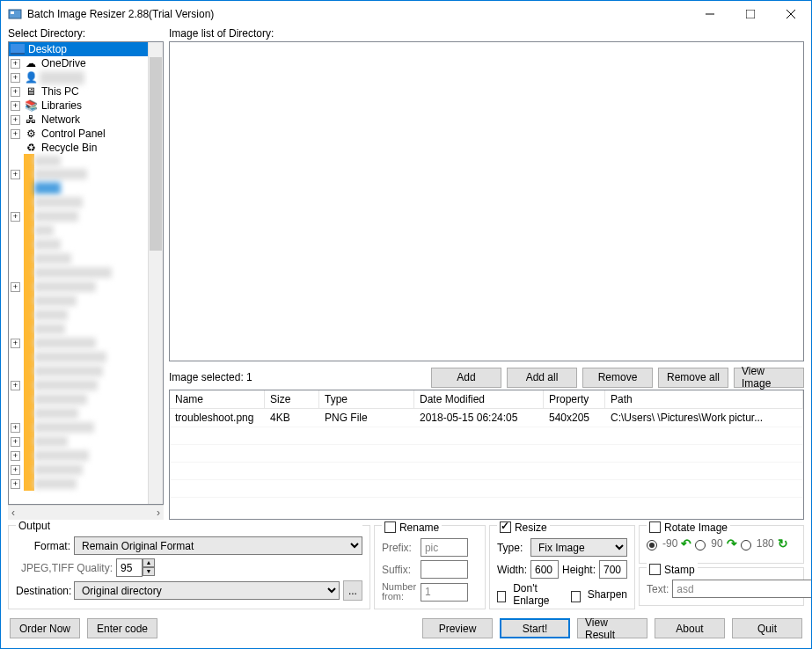 The image size is (812, 649). Describe the element at coordinates (700, 545) in the screenshot. I see `rotate-90-radio` at that location.